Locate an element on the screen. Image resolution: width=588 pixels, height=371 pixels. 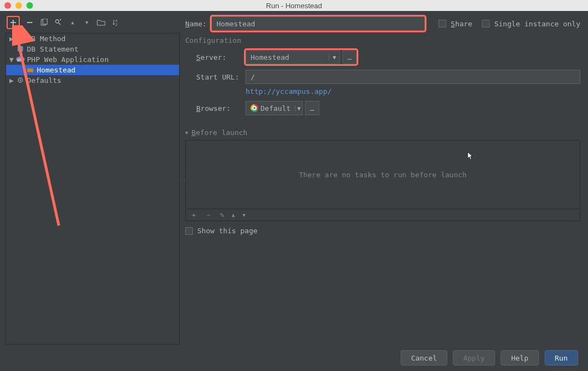
copy-configuration-button is located at coordinates (44, 23).